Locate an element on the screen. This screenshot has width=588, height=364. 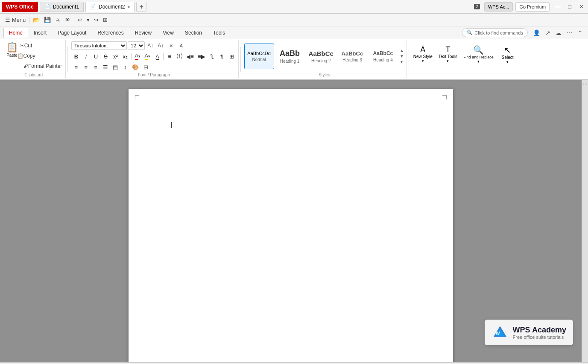
decrease-font-button: A↓ is located at coordinates (161, 46).